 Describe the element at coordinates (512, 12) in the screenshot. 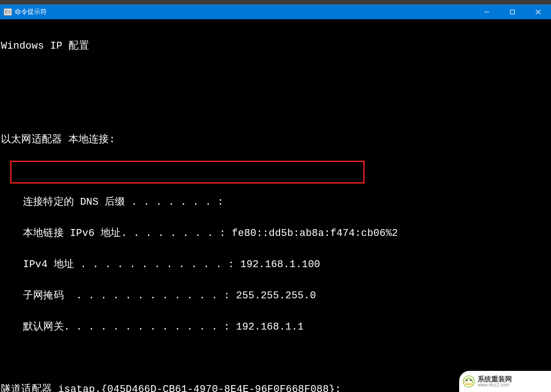

I see `maximize-icon` at that location.